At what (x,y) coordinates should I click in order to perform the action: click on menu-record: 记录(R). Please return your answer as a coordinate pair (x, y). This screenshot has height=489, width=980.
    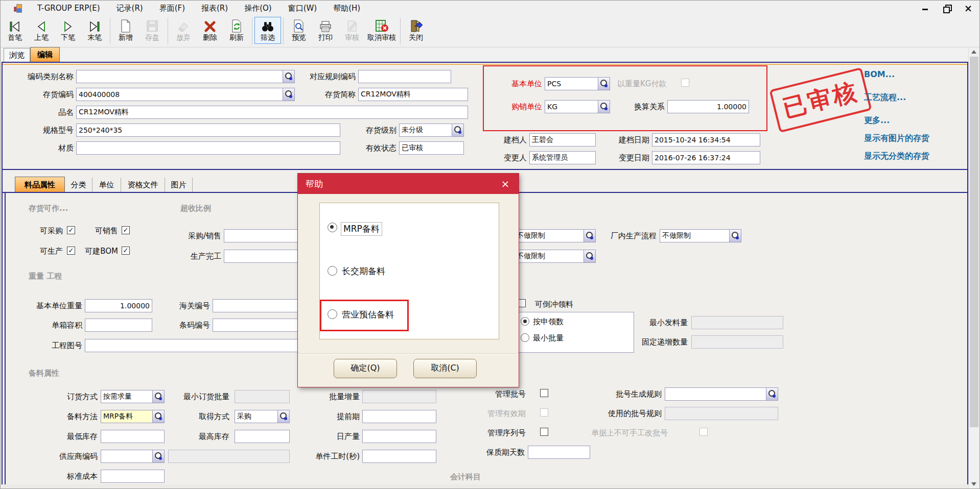
    Looking at the image, I should click on (130, 8).